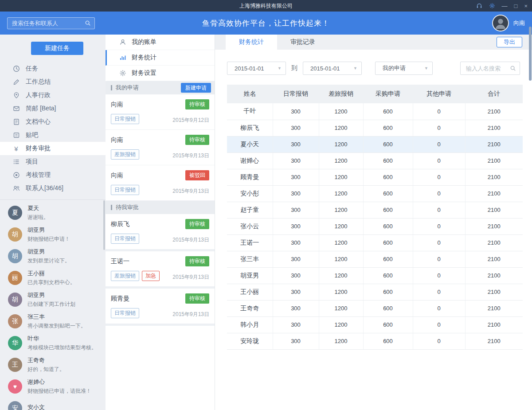 Image resolution: width=532 pixels, height=410 pixels. I want to click on close-button: ×, so click(526, 6).